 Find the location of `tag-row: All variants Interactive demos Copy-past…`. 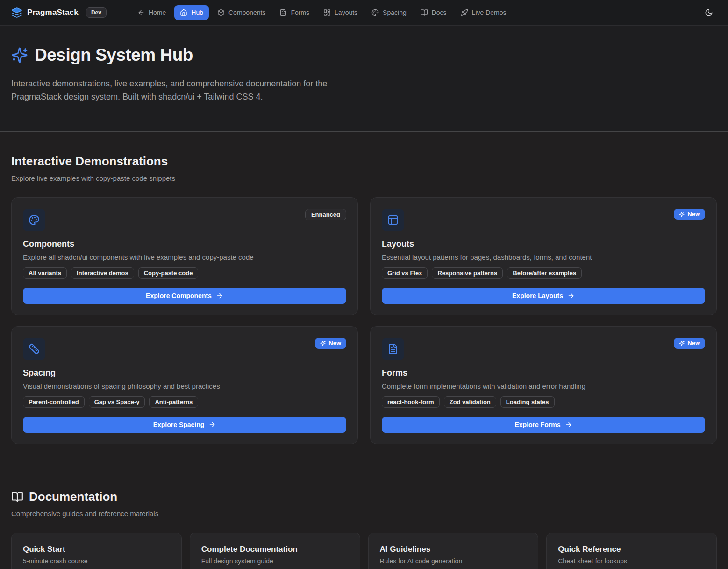

tag-row: All variants Interactive demos Copy-past… is located at coordinates (185, 273).